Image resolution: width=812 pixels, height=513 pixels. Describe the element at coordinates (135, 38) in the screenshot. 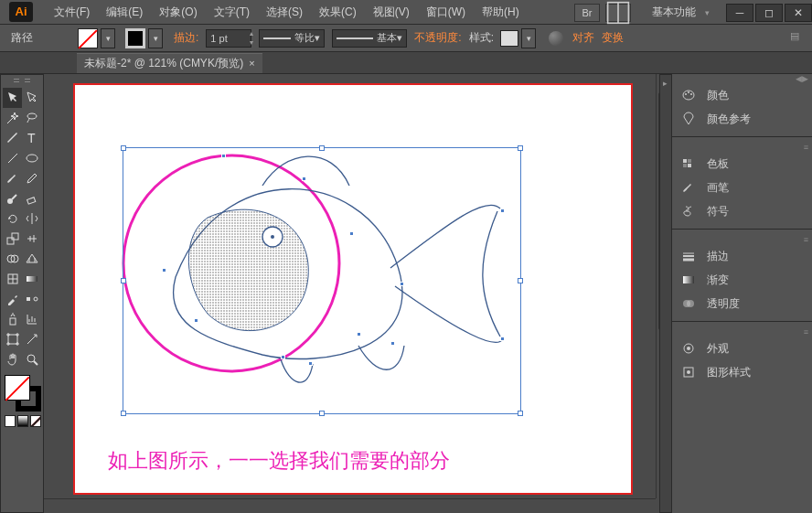

I see `stroke-swatch` at that location.